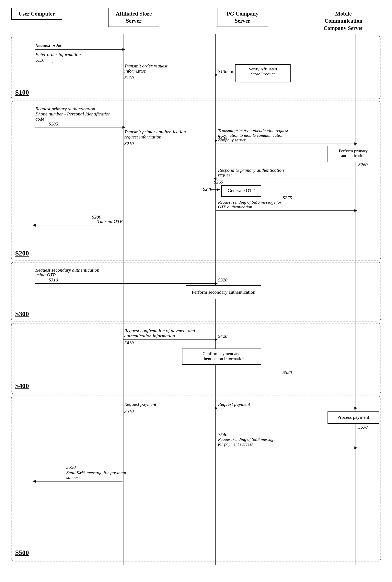 The height and width of the screenshot is (582, 392). I want to click on msg-req-sms-otp2: OTP authentication, so click(235, 207).